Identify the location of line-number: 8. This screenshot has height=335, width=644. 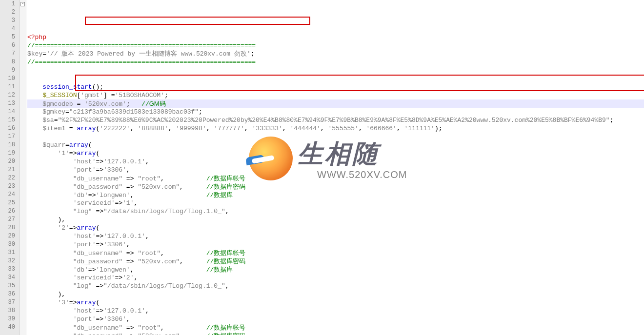
(9, 62).